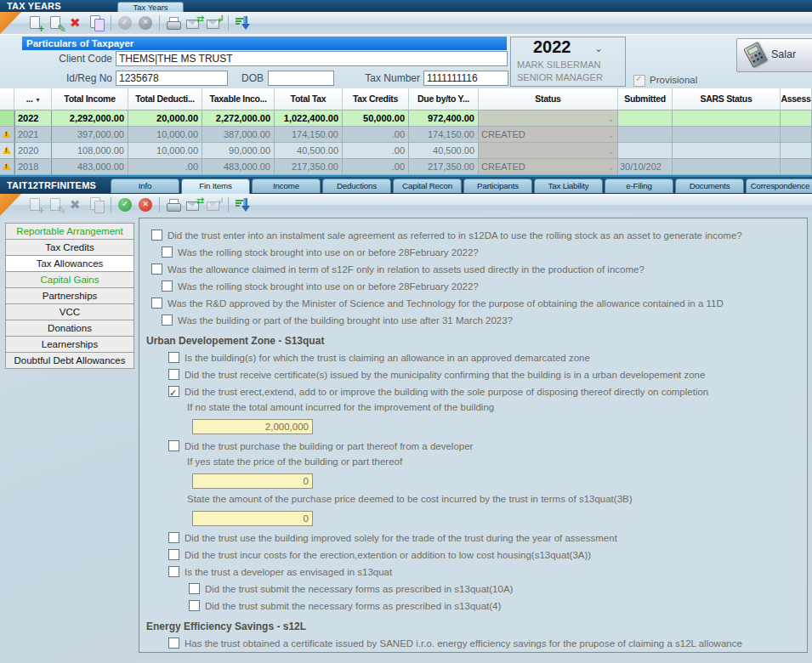 The width and height of the screenshot is (812, 663). Describe the element at coordinates (779, 185) in the screenshot. I see `tab-correspondence: Correspondence` at that location.